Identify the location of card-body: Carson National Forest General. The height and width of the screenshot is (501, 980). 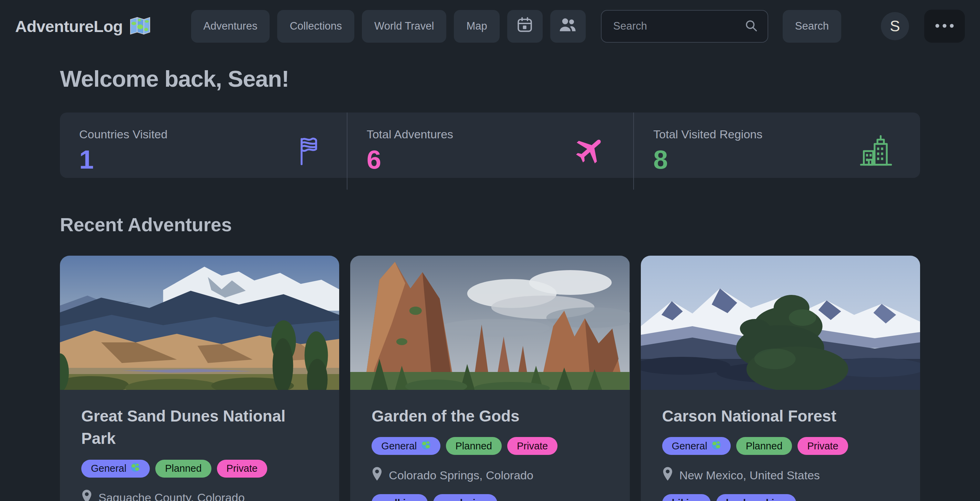
(781, 446).